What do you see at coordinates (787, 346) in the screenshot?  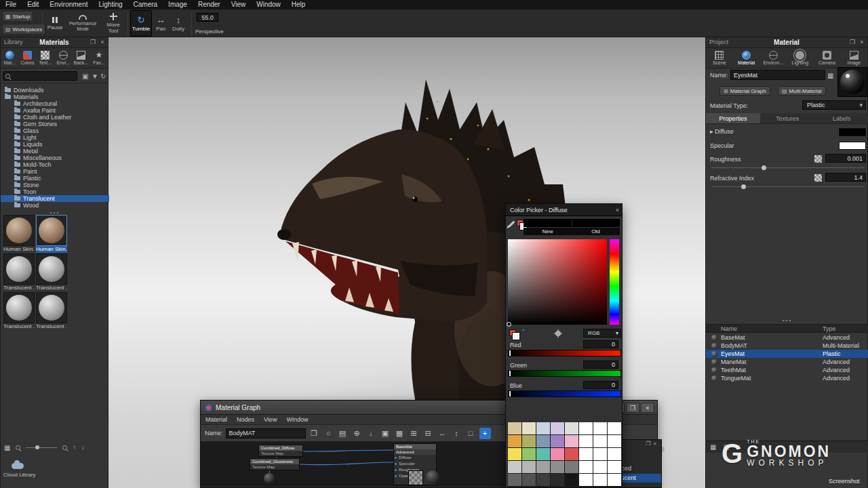 I see `material-row: BodyMATMulti-Material` at bounding box center [787, 346].